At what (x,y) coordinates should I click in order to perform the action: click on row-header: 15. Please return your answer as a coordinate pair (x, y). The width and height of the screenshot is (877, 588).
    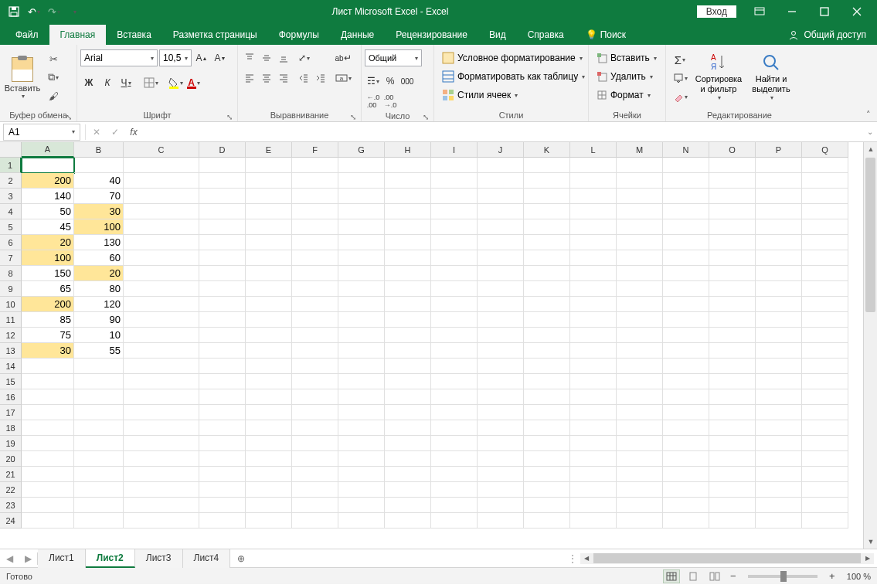
    Looking at the image, I should click on (11, 382).